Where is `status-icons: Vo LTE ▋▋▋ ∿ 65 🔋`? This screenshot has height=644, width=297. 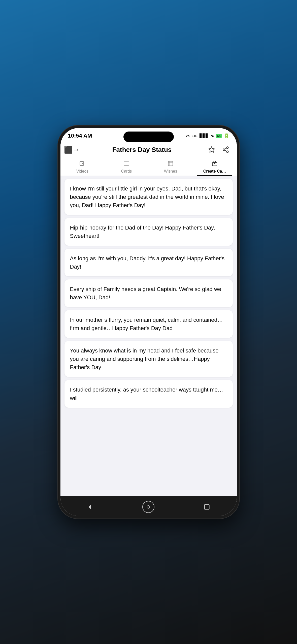 status-icons: Vo LTE ▋▋▋ ∿ 65 🔋 is located at coordinates (208, 136).